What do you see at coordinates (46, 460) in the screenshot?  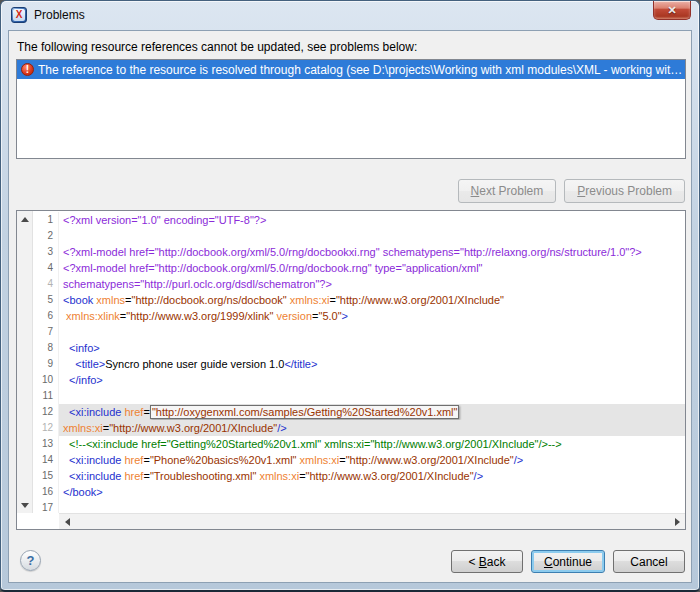 I see `line-number: 14` at bounding box center [46, 460].